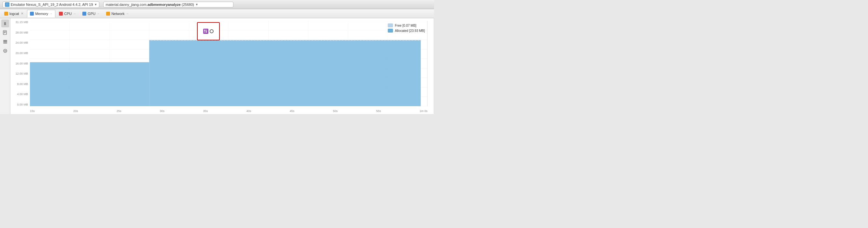 The width and height of the screenshot is (868, 228). Describe the element at coordinates (217, 5) in the screenshot. I see `title-bar: □ Emulator Nexus_S_API_19_2 Android 4.4.…` at that location.